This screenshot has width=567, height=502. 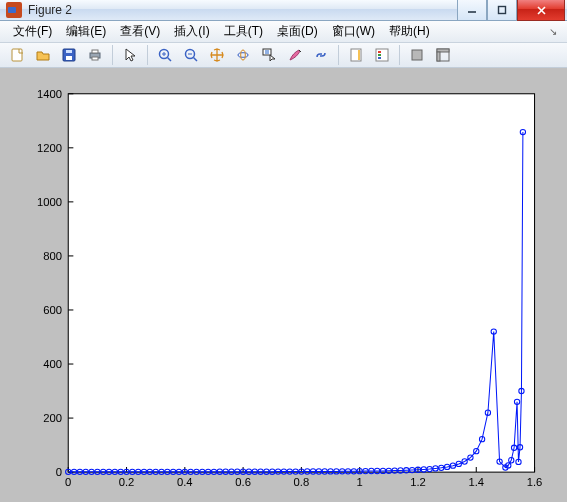 What do you see at coordinates (243, 482) in the screenshot?
I see `svg-text: 0.6` at bounding box center [243, 482].